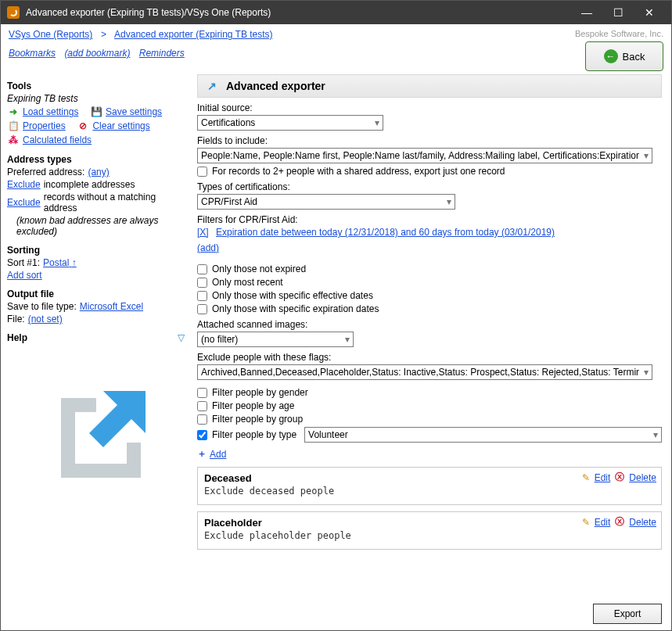 The height and width of the screenshot is (631, 672). What do you see at coordinates (50, 34) in the screenshot?
I see `breadcrumb-root: VSys One (Reports)` at bounding box center [50, 34].